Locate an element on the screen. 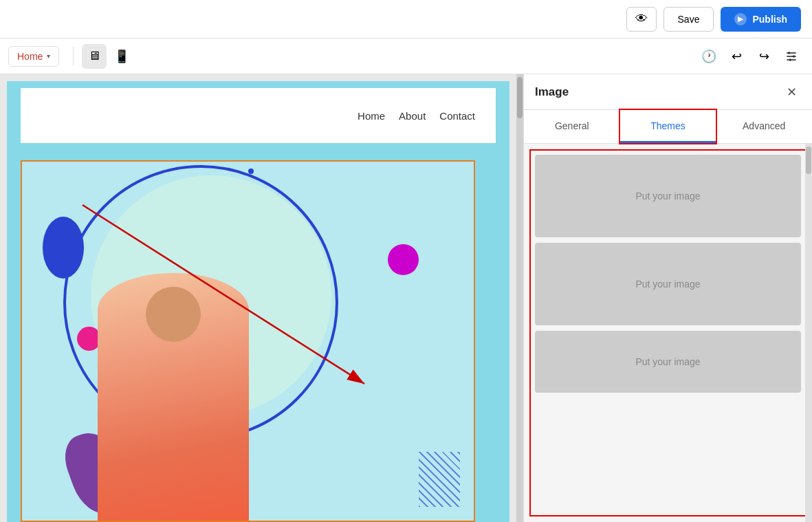 The image size is (812, 522). panel-scrollbar is located at coordinates (809, 333).